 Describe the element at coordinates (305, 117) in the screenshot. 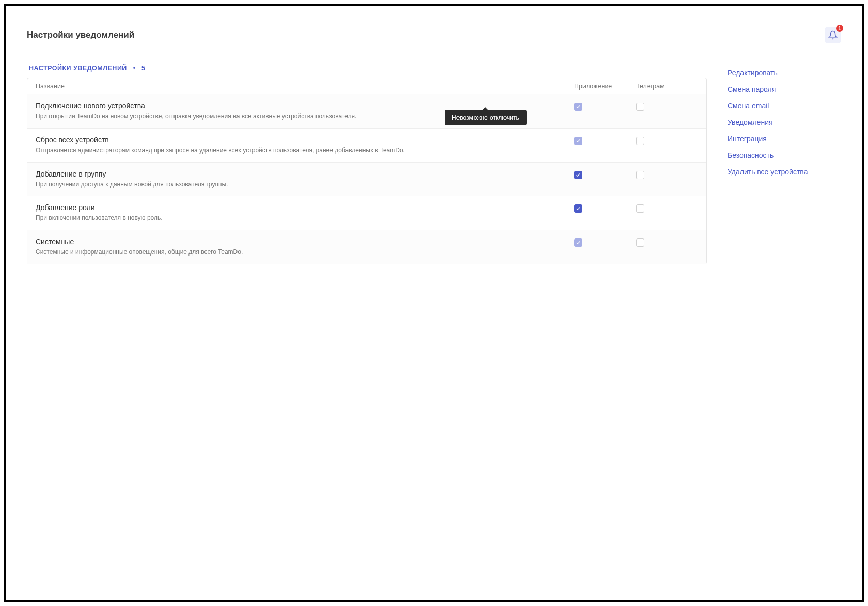

I see `row-description: При открытии TeamDo на новом устройстве,…` at that location.